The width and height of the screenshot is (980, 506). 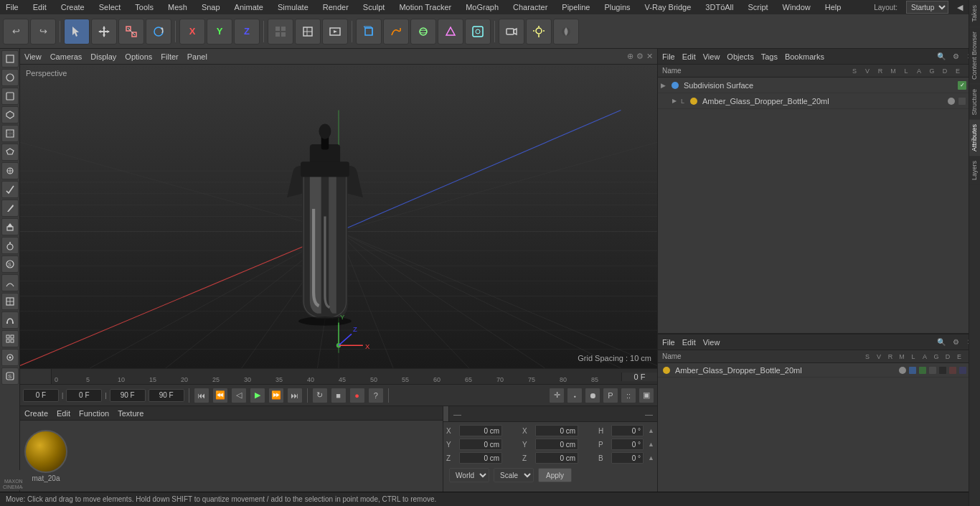 What do you see at coordinates (481, 431) in the screenshot?
I see `coord-x-pos-input` at bounding box center [481, 431].